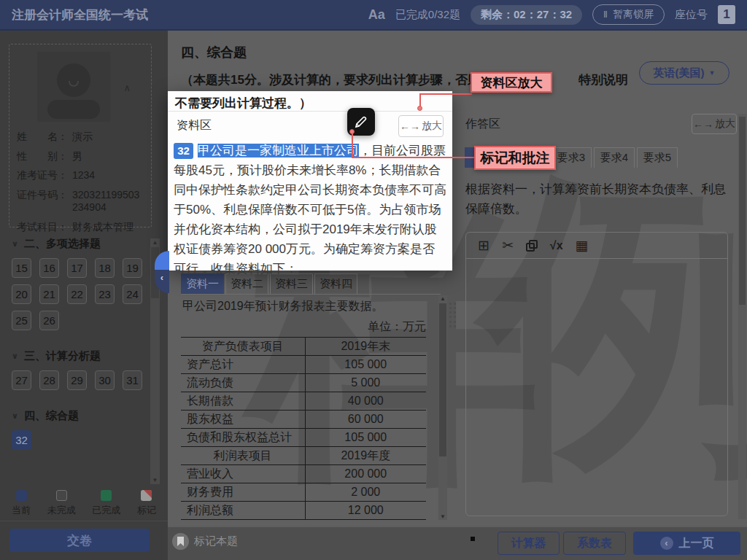 The width and height of the screenshot is (747, 560). Describe the element at coordinates (303, 347) in the screenshot. I see `table-row: 资产负债表项目 2019年末` at that location.